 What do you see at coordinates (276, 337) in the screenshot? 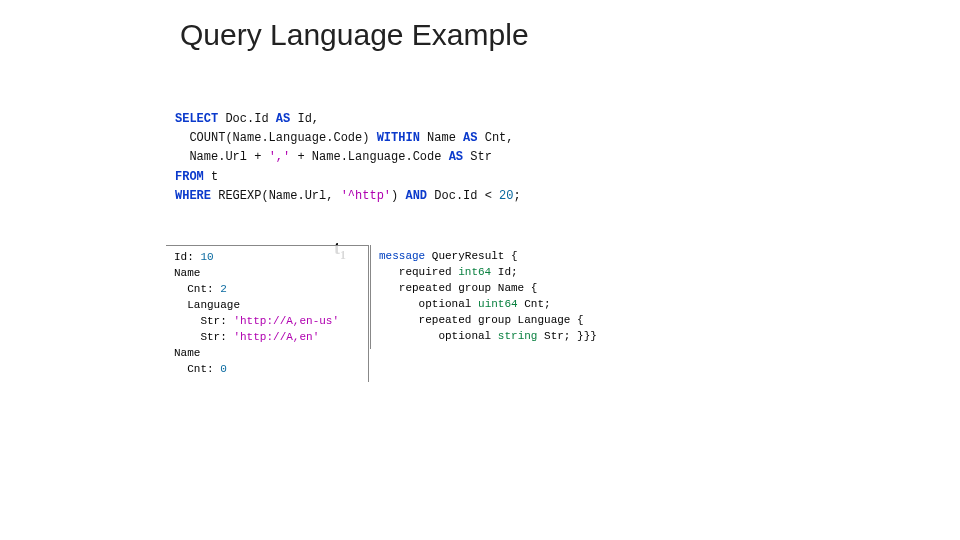
I see `field-str-2-value: 'http://A,en'` at bounding box center [276, 337].